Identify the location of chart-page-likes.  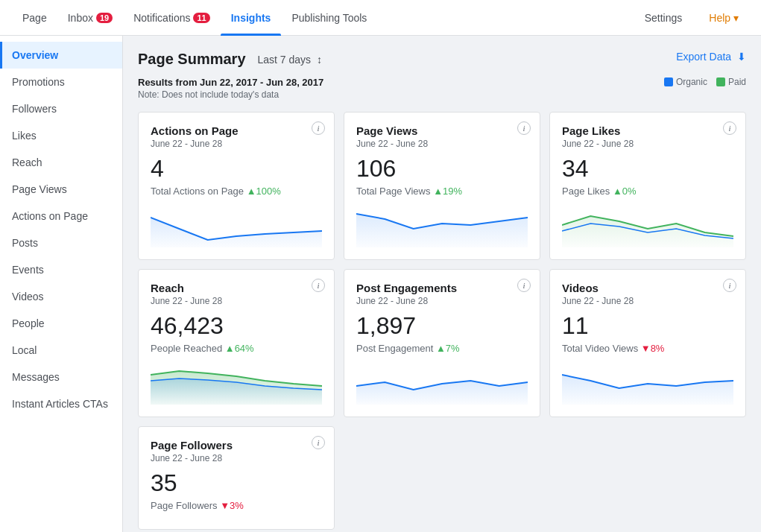
(648, 225).